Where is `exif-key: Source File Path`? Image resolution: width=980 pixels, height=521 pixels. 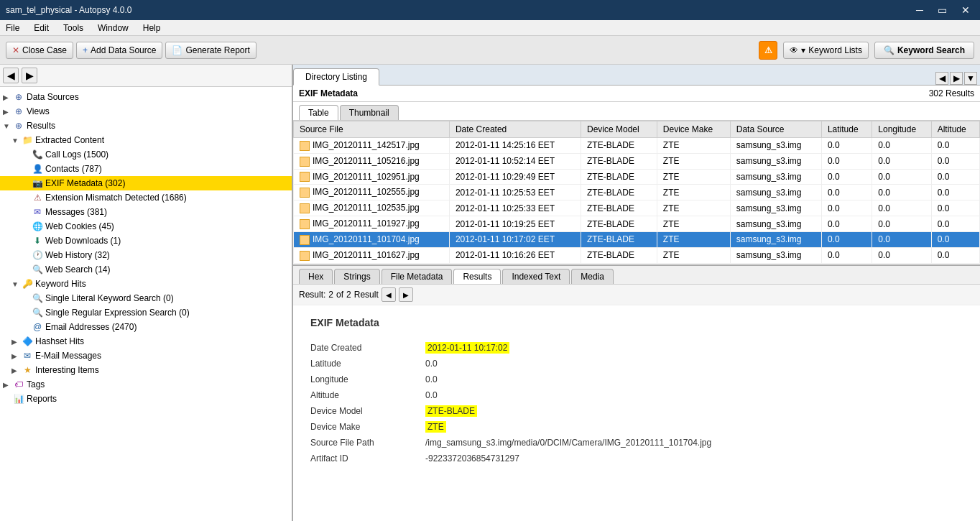 exif-key: Source File Path is located at coordinates (368, 443).